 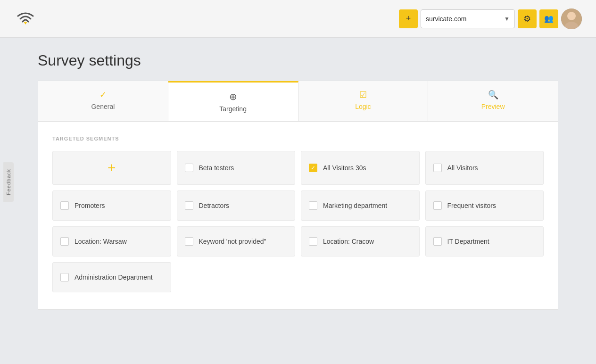 What do you see at coordinates (438, 168) in the screenshot?
I see `checkbox-all-visitors` at bounding box center [438, 168].